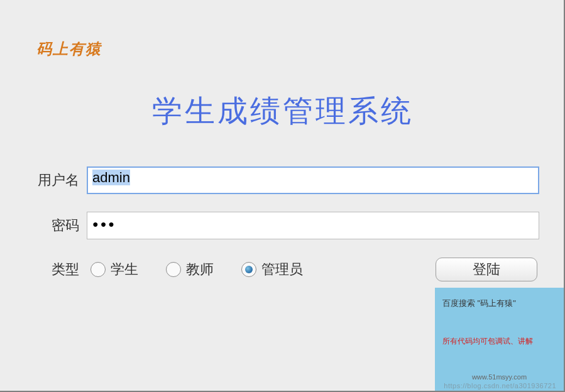 The image size is (565, 392). What do you see at coordinates (52, 180) in the screenshot?
I see `username-label: 用户名` at bounding box center [52, 180].